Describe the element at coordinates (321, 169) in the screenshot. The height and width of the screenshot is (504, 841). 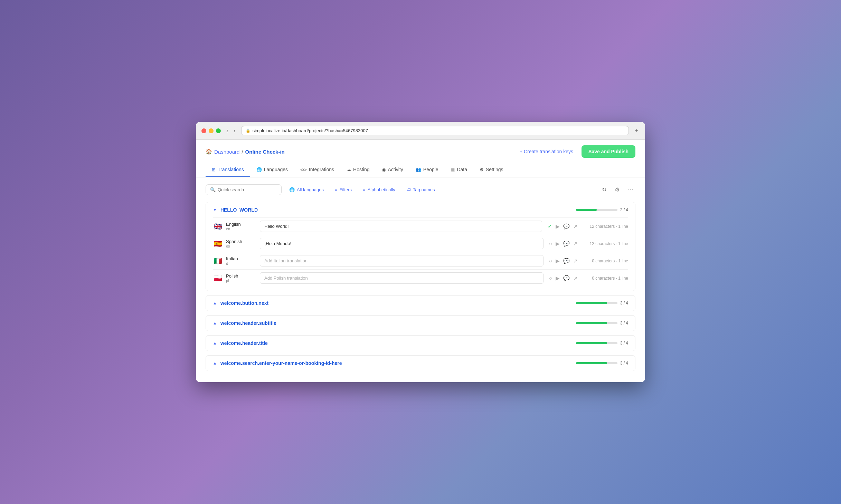
I see `tab-integrations-label: Integrations` at that location.